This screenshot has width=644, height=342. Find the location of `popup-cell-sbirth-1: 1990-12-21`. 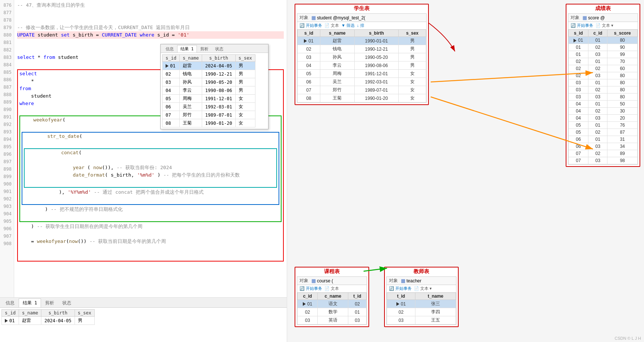

popup-cell-sbirth-1: 1990-12-21 is located at coordinates (219, 74).